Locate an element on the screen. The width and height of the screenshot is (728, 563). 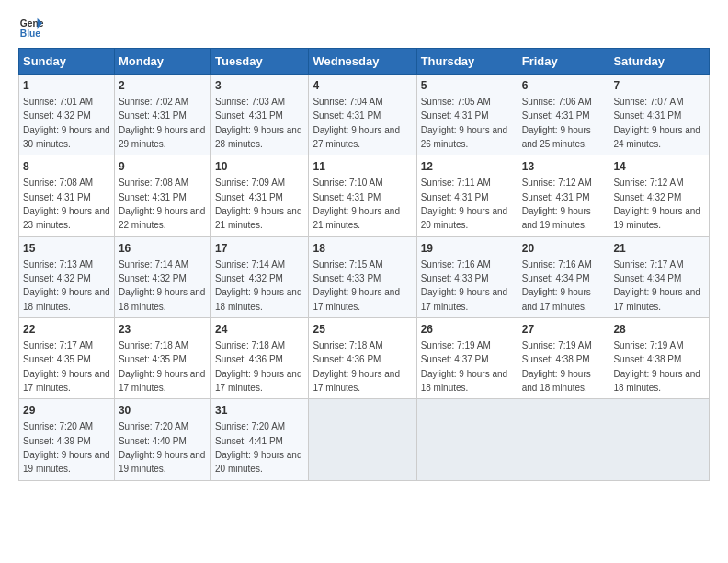
calendar-cell: 10 Sunrise: 7:09 AM Sunset: 4:31 PM Dayl… is located at coordinates (259, 196).